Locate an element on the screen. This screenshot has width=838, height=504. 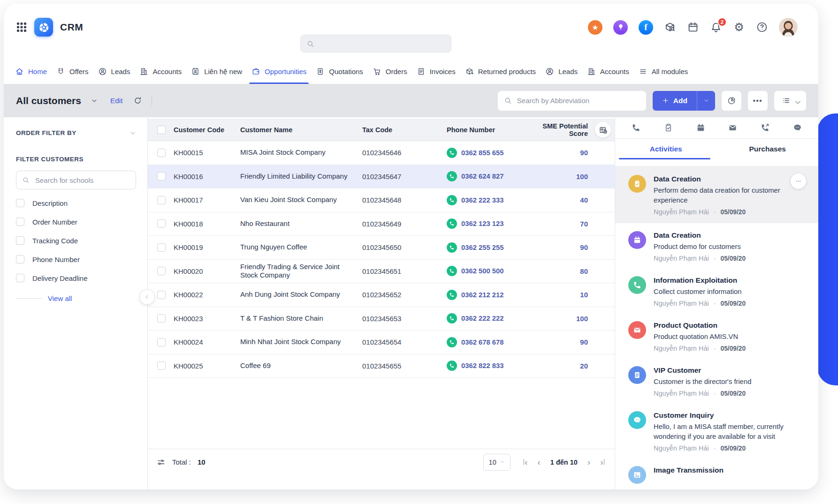
nav-item-home: Home is located at coordinates (31, 71).